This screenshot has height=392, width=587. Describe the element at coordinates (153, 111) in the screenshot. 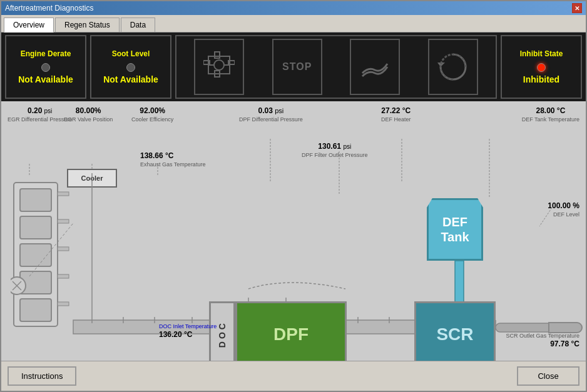

I see `cooler-eff-value: 92.00%` at that location.